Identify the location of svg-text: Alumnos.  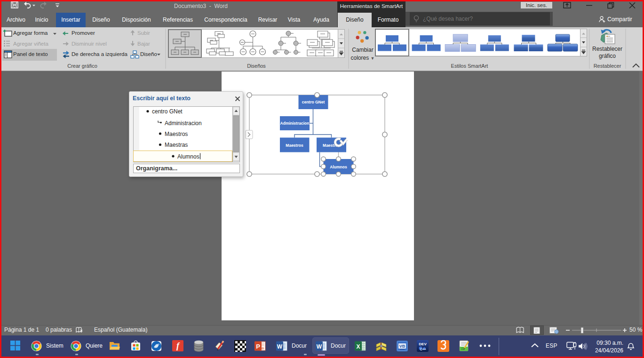
(339, 167).